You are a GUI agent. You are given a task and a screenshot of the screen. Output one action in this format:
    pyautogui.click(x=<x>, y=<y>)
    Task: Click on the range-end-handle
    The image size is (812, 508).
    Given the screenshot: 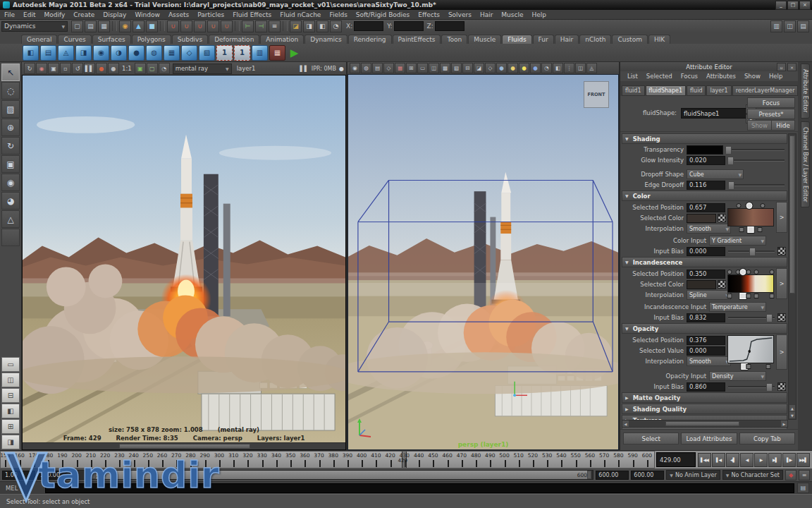 What is the action you would take?
    pyautogui.click(x=589, y=475)
    